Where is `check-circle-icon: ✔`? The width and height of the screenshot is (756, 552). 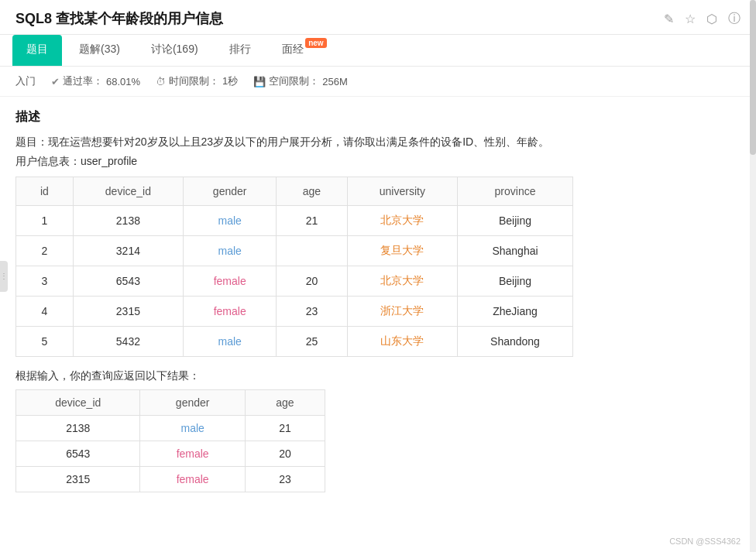
check-circle-icon: ✔ is located at coordinates (56, 82).